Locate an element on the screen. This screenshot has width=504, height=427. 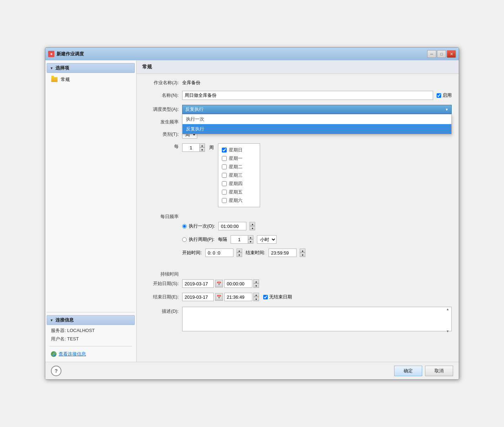
every-spinbox-buttons: ▲ ▼ is located at coordinates (202, 148).